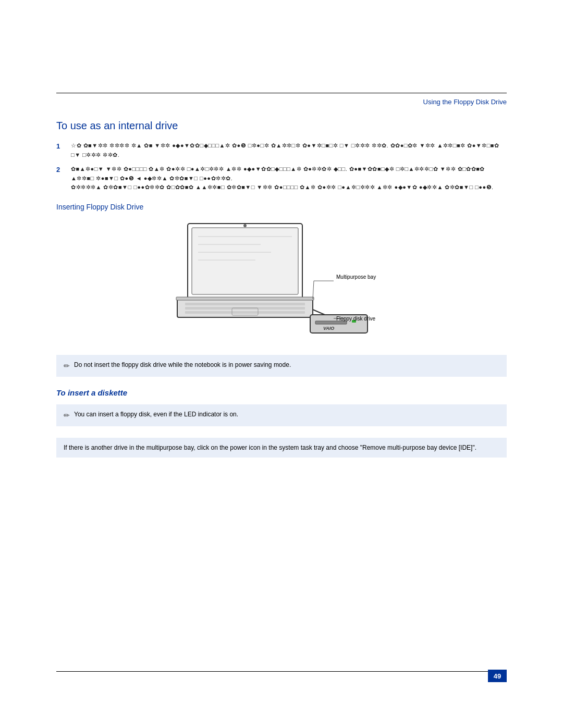  What do you see at coordinates (64, 150) in the screenshot?
I see `step-number-1: 1` at bounding box center [64, 150].